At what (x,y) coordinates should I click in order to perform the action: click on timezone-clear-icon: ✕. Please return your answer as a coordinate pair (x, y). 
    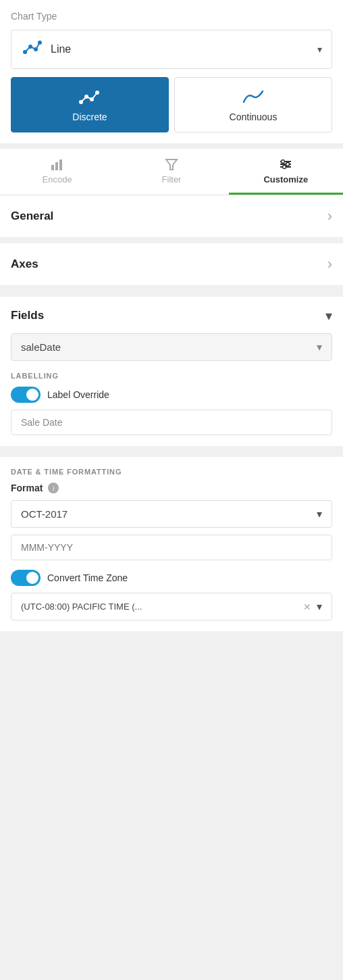
    Looking at the image, I should click on (307, 607).